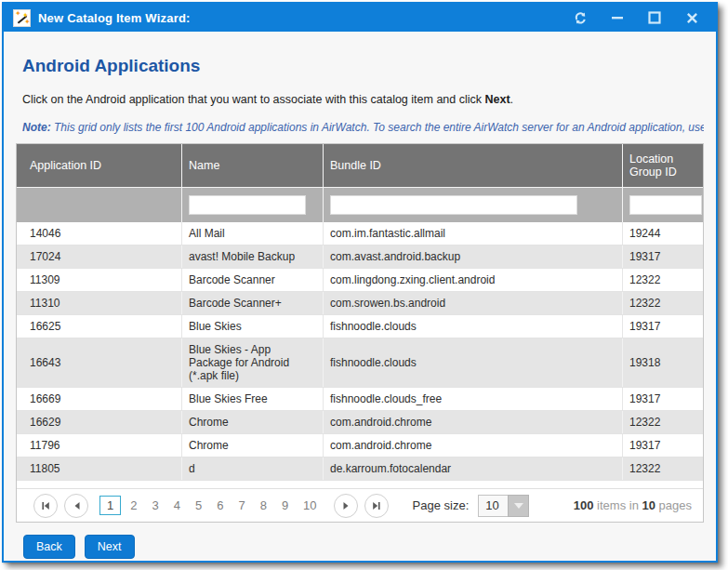  I want to click on items-text: items in, so click(617, 506).